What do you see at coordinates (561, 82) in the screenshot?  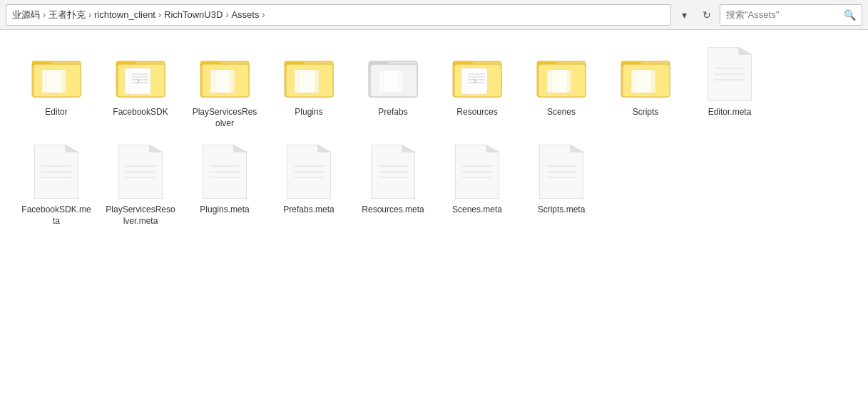 I see `folder-scenes: Scenes` at bounding box center [561, 82].